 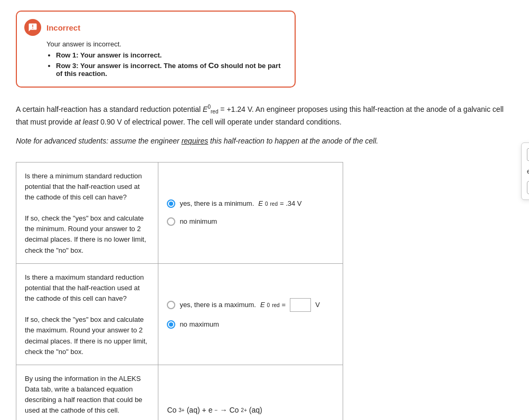 What do you see at coordinates (528, 188) in the screenshot?
I see `palette-actions: × ↺ ?` at bounding box center [528, 188].